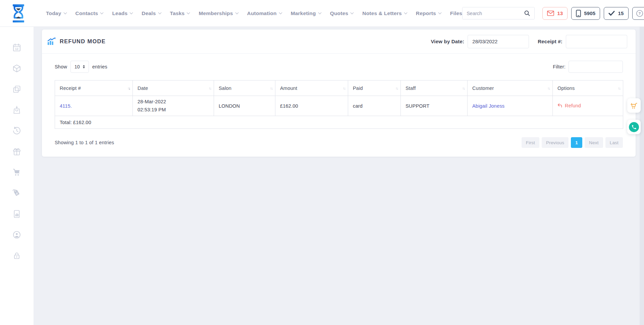 This screenshot has height=325, width=644. What do you see at coordinates (66, 106) in the screenshot?
I see `receipt-link: 4115.` at bounding box center [66, 106].